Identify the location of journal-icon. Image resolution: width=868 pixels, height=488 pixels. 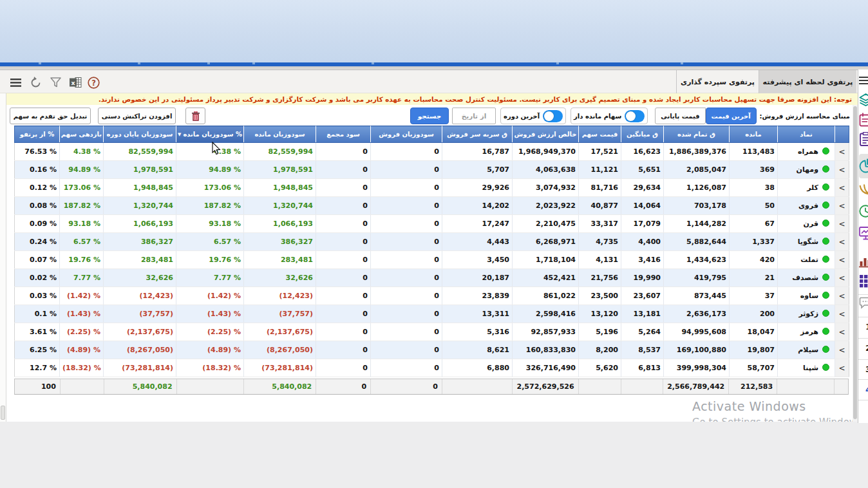
(863, 120).